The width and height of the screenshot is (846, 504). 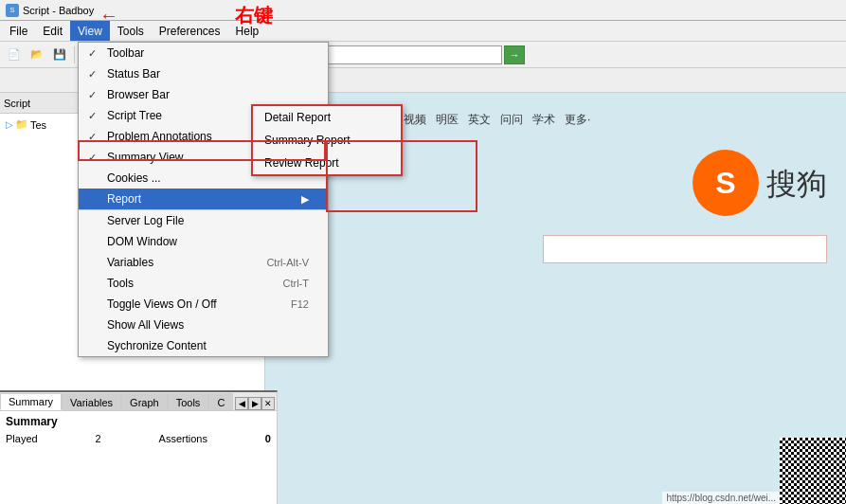 I want to click on shortcut-variables: Ctrl-Alt-V, so click(x=288, y=262).